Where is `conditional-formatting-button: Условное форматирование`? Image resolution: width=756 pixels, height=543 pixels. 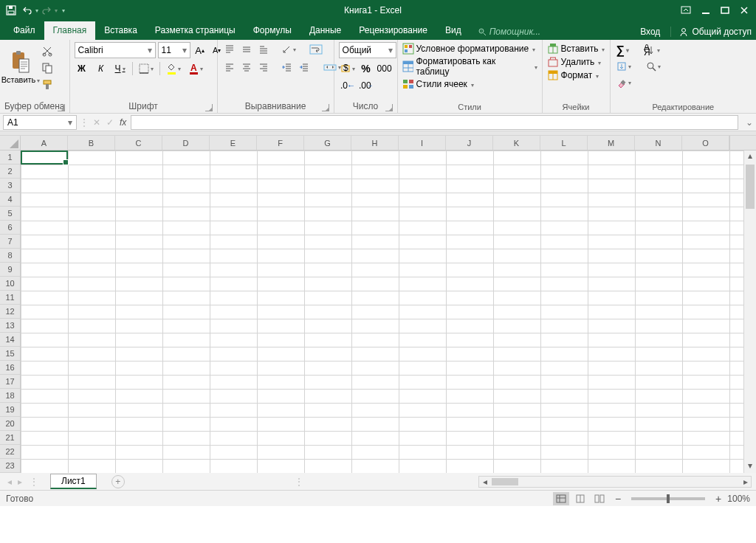 conditional-formatting-button: Условное форматирование is located at coordinates (470, 49).